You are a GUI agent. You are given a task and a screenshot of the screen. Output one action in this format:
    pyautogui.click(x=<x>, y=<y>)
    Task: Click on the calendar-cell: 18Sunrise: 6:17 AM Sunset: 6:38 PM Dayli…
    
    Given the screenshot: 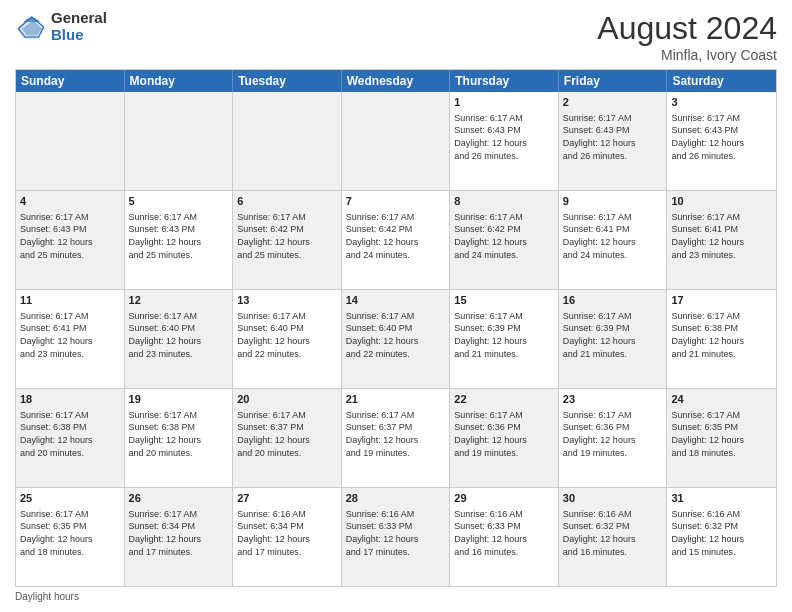 What is the action you would take?
    pyautogui.click(x=70, y=438)
    